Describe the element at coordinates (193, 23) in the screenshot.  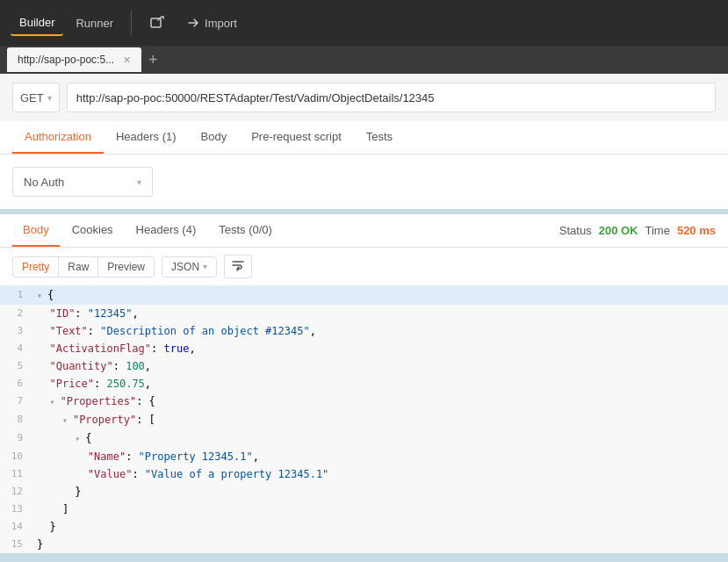
I see `import-icon` at that location.